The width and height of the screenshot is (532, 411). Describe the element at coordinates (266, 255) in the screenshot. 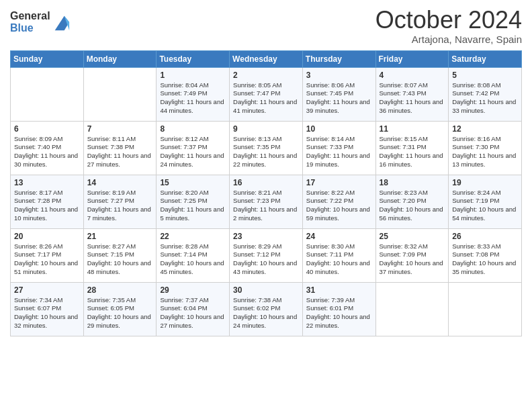

I see `calendar-week-4: 20Sunrise: 8:26 AM Sunset: 7:17 PM Dayli…` at that location.